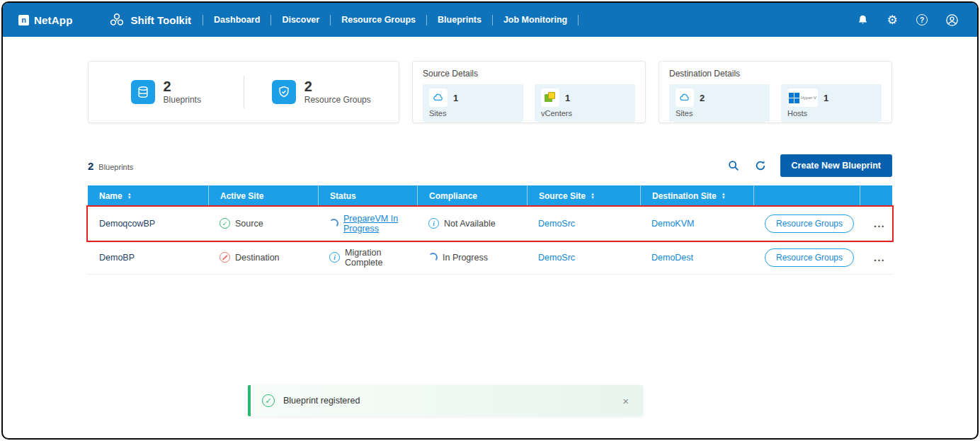  I want to click on table-header-row: Name ▲▼ Active Site Status Compliance So…, so click(490, 196).